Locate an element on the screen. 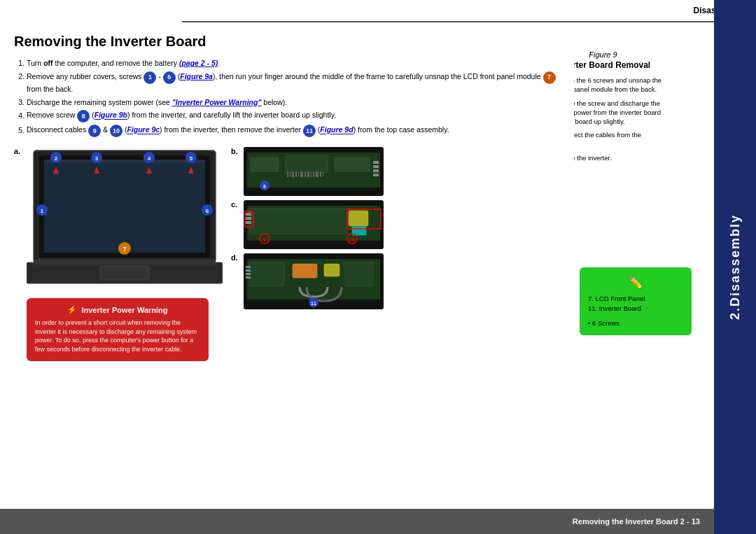 This screenshot has height=534, width=756. svg-text: 5 is located at coordinates (192, 158).